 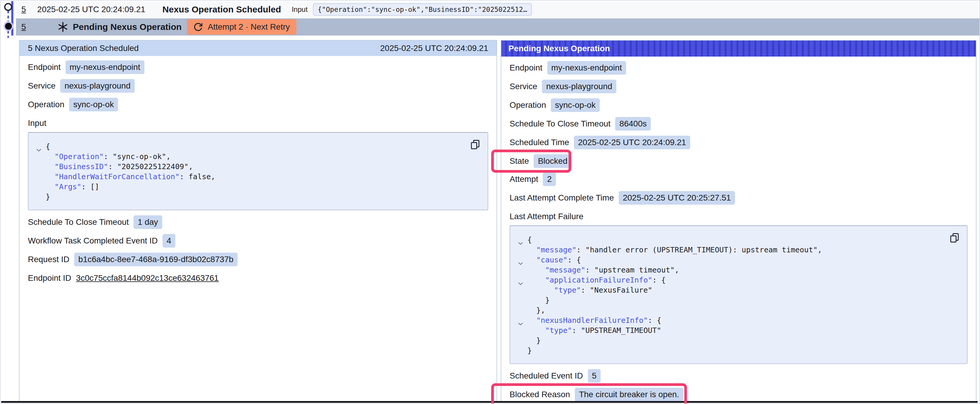 I want to click on retry-icon, so click(x=198, y=27).